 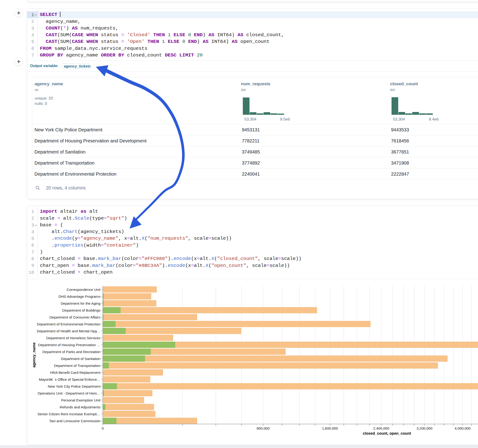 What do you see at coordinates (69, 331) in the screenshot?
I see `svg-text:Department of Health and Menta: Department of Health and Mental Hyg…` at bounding box center [69, 331].